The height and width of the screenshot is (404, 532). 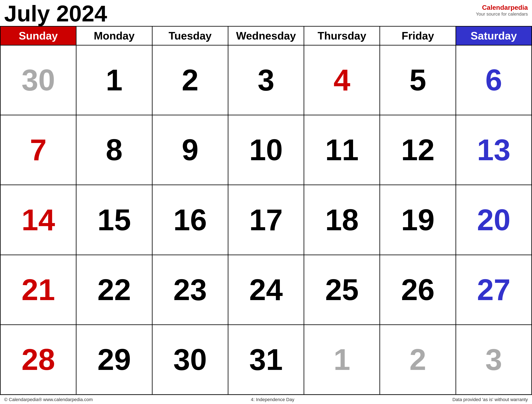 I want to click on cell-w3-d1: 14, so click(x=38, y=220).